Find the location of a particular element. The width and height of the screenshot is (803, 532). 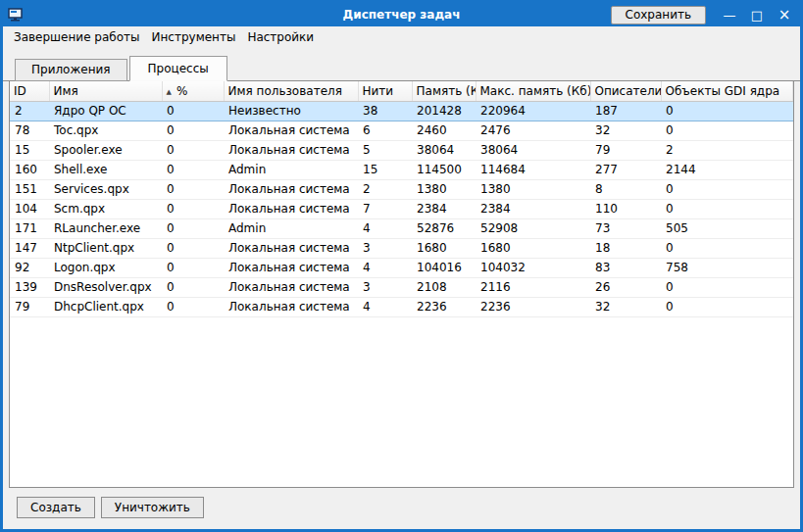

table-cell: 15 is located at coordinates (29, 150).